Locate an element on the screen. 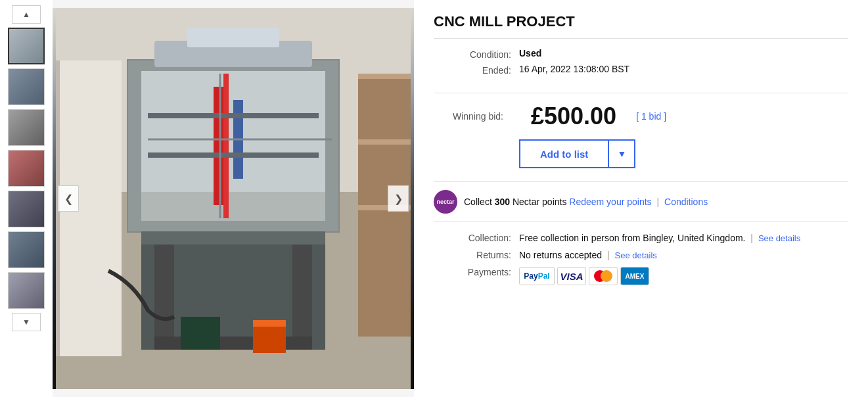 The width and height of the screenshot is (868, 397). condition-value: Used is located at coordinates (683, 54).